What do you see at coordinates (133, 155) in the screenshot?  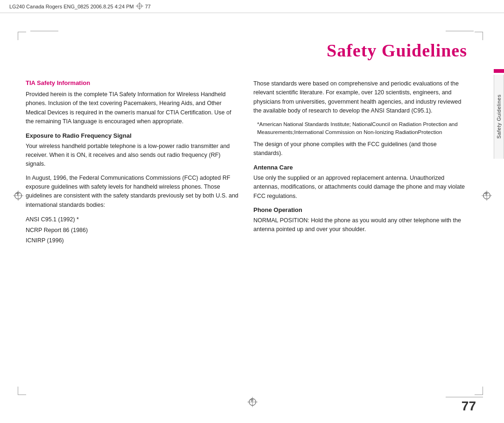 I see `exposure-para-1: Your wireless handheld portable telephon…` at bounding box center [133, 155].